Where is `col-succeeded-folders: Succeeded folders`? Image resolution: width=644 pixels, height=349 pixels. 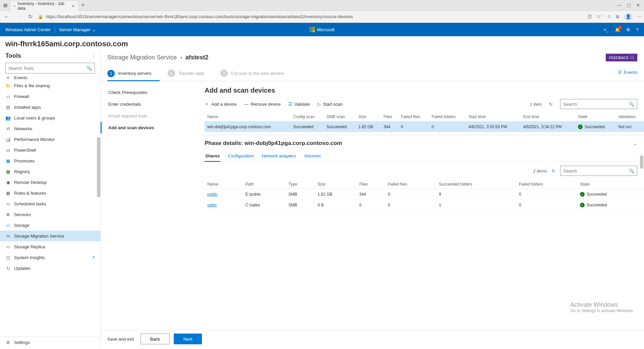
col-succeeded-folders: Succeeded folders is located at coordinates (476, 185).